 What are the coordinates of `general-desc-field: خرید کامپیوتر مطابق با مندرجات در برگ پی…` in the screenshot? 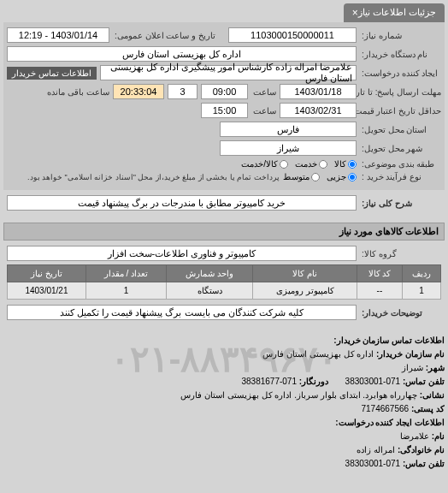 It's located at (181, 203).